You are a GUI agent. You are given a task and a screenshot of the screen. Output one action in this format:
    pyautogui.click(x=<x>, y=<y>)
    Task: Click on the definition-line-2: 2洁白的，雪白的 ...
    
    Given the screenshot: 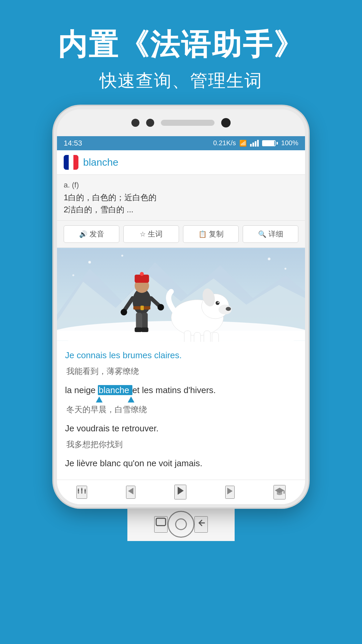 What is the action you would take?
    pyautogui.click(x=181, y=210)
    